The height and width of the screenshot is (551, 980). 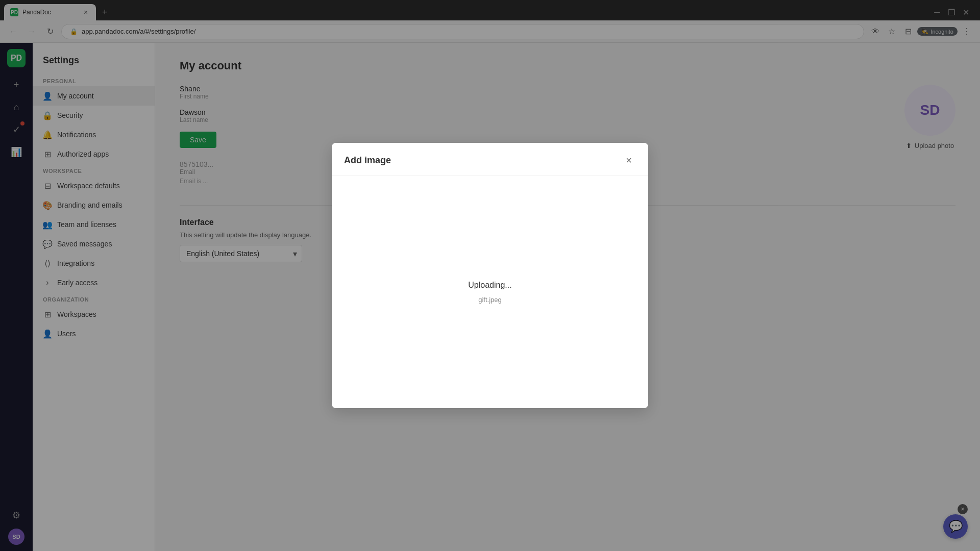 What do you see at coordinates (490, 292) in the screenshot?
I see `modal-body: Uploading... gift.jpeg` at bounding box center [490, 292].